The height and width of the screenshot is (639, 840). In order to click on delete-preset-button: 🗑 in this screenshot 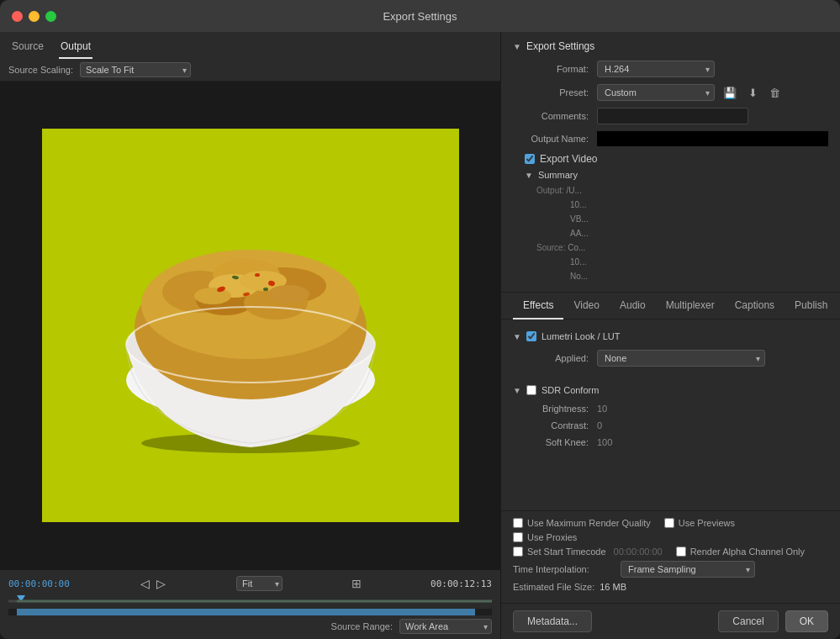, I will do `click(775, 92)`.